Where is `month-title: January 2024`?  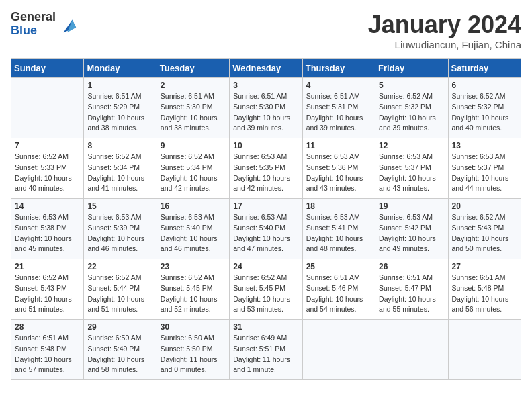
month-title: January 2024 is located at coordinates (445, 25).